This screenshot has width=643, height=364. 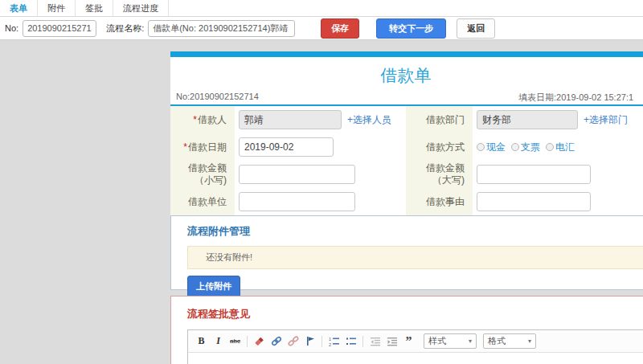 What do you see at coordinates (415, 347) in the screenshot?
I see `rich-text-editor: B I abc` at bounding box center [415, 347].